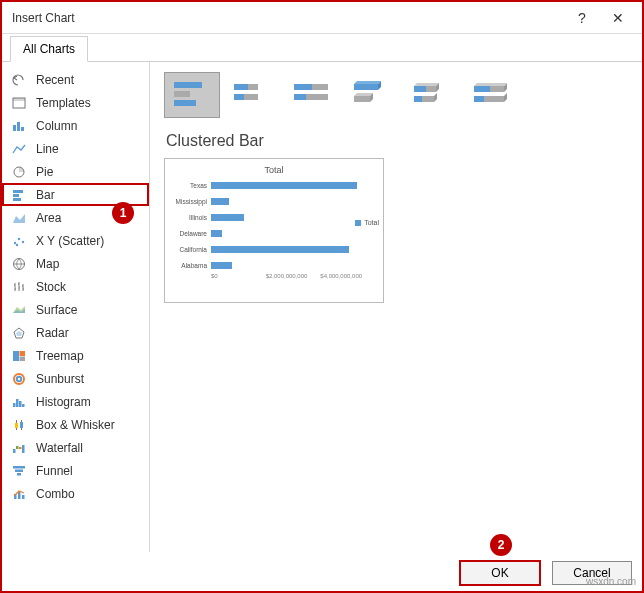 Image resolution: width=644 pixels, height=593 pixels. What do you see at coordinates (48, 149) in the screenshot?
I see `sidebar-item-label: Line` at bounding box center [48, 149].